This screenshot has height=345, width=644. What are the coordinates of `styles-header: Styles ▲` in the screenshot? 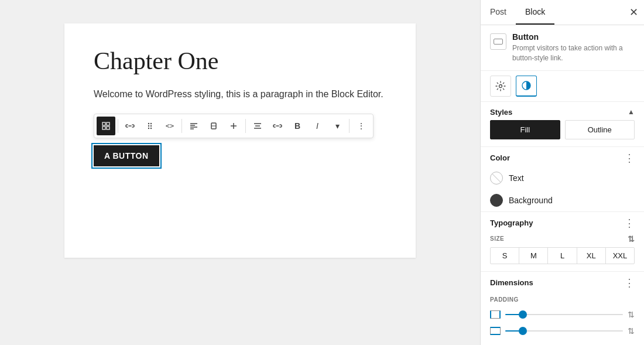 It's located at (562, 111).